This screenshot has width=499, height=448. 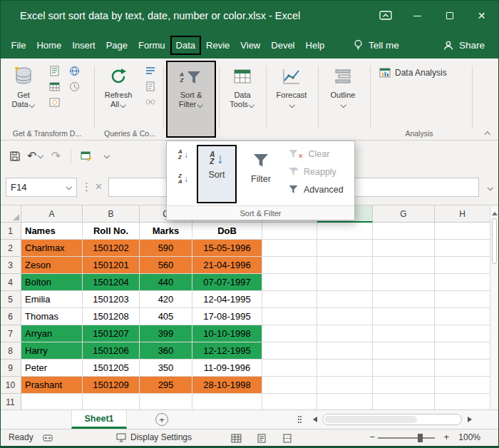 I want to click on tab-splitter-handle-icon, so click(x=299, y=417).